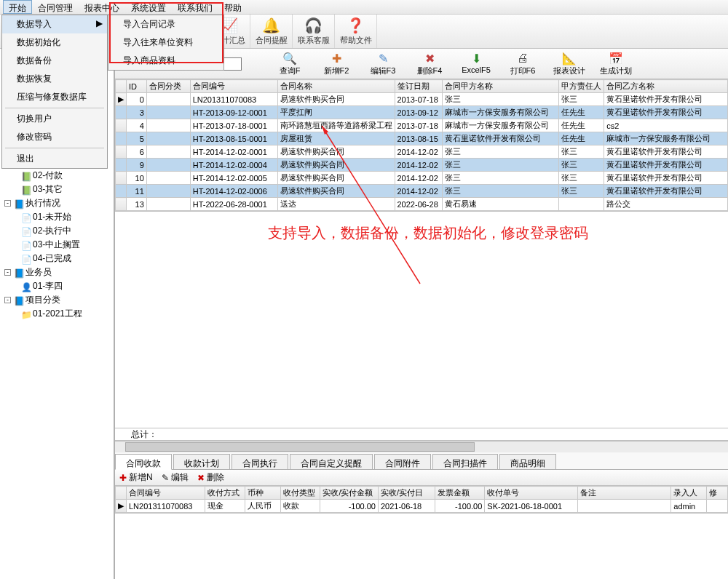  What do you see at coordinates (55, 61) in the screenshot?
I see `mi-data-backup: 数据备份` at bounding box center [55, 61].